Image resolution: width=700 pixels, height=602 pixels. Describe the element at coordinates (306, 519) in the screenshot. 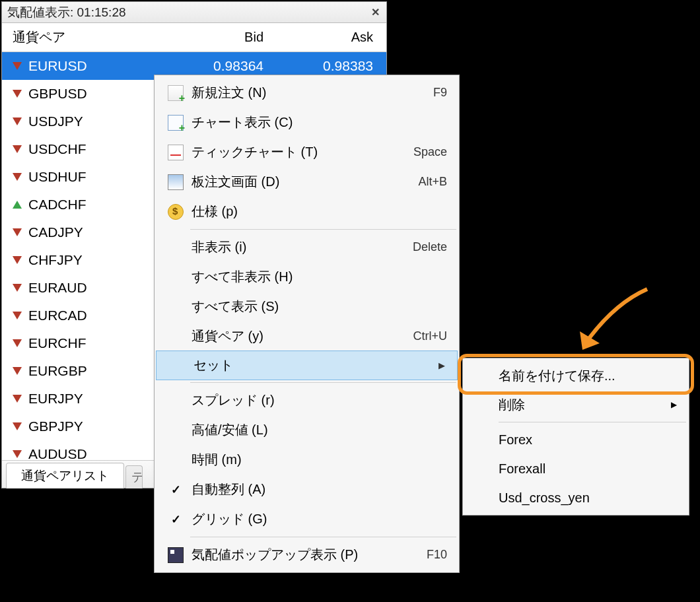

I see `menu-item: グリッド (G)` at that location.